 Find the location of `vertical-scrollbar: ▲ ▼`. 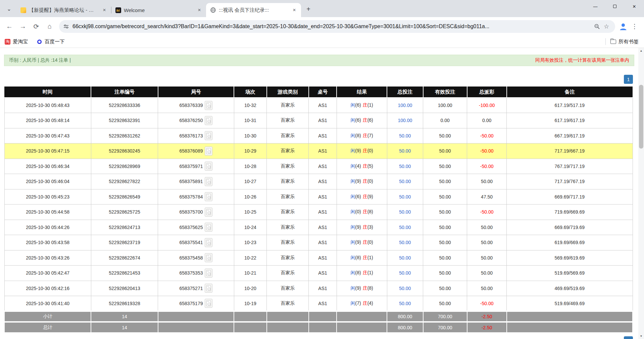

vertical-scrollbar: ▲ ▼ is located at coordinates (641, 193).